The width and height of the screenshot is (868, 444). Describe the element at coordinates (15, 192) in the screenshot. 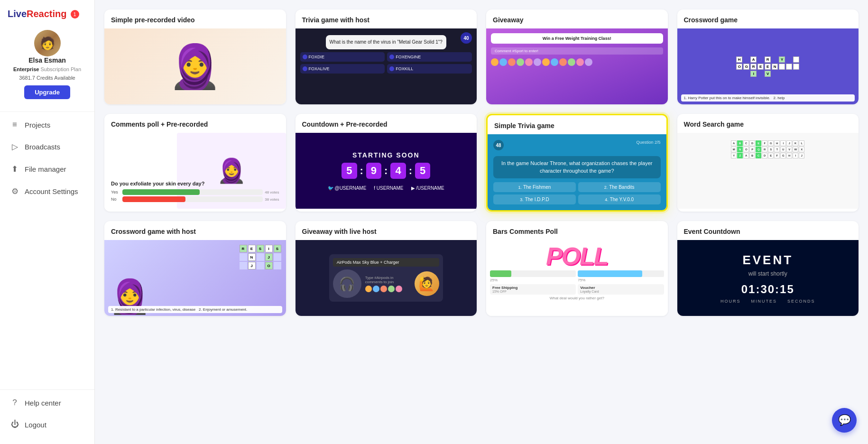

I see `account-settings-icon: ⚙` at that location.